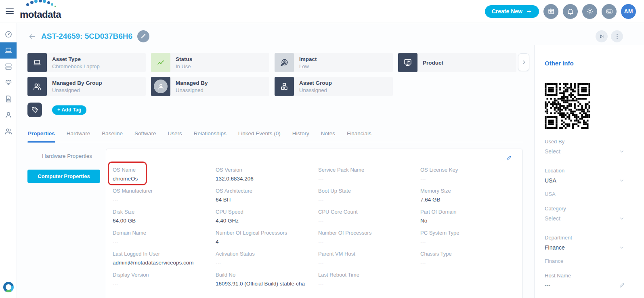 This screenshot has height=298, width=644. Describe the element at coordinates (264, 254) in the screenshot. I see `property-label: Activation Status` at that location.